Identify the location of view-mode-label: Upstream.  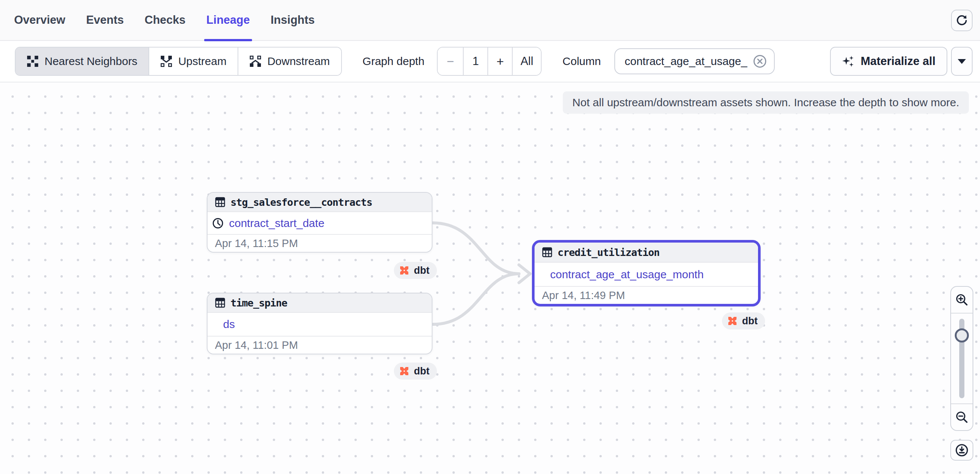
(202, 61).